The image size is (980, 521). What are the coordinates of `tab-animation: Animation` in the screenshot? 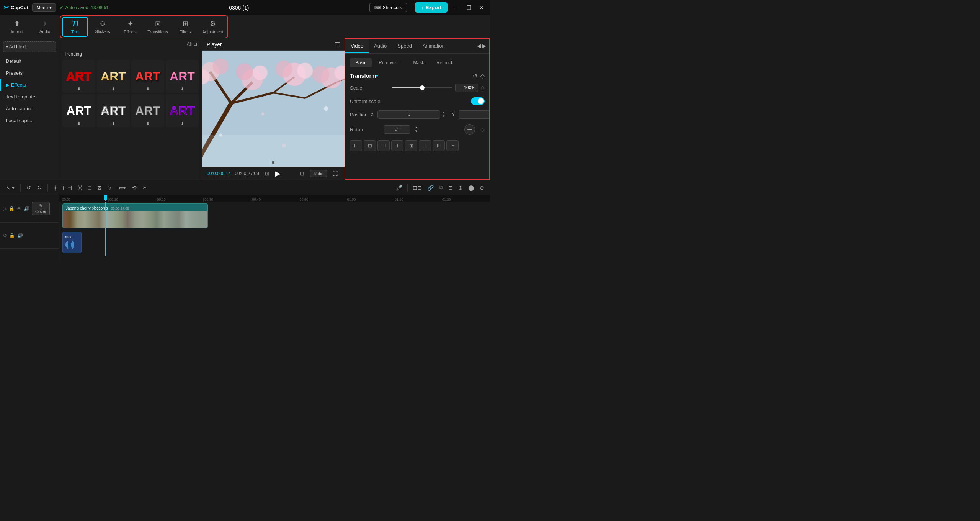 It's located at (434, 46).